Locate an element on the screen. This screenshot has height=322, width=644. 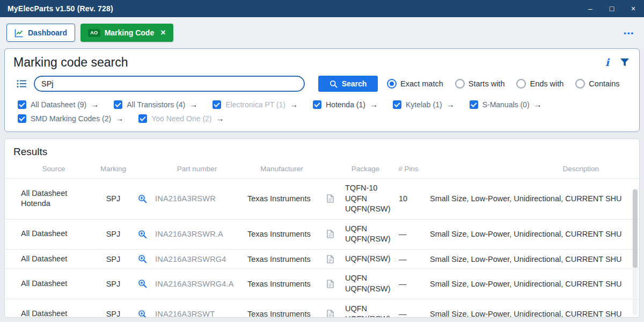
window-controls: – □ × is located at coordinates (612, 9).